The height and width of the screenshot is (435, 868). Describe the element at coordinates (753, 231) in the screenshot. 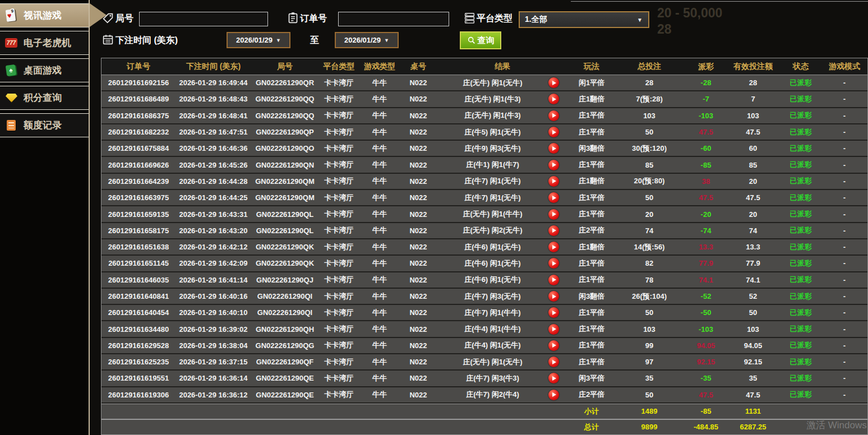

I see `table-cell: 74` at that location.